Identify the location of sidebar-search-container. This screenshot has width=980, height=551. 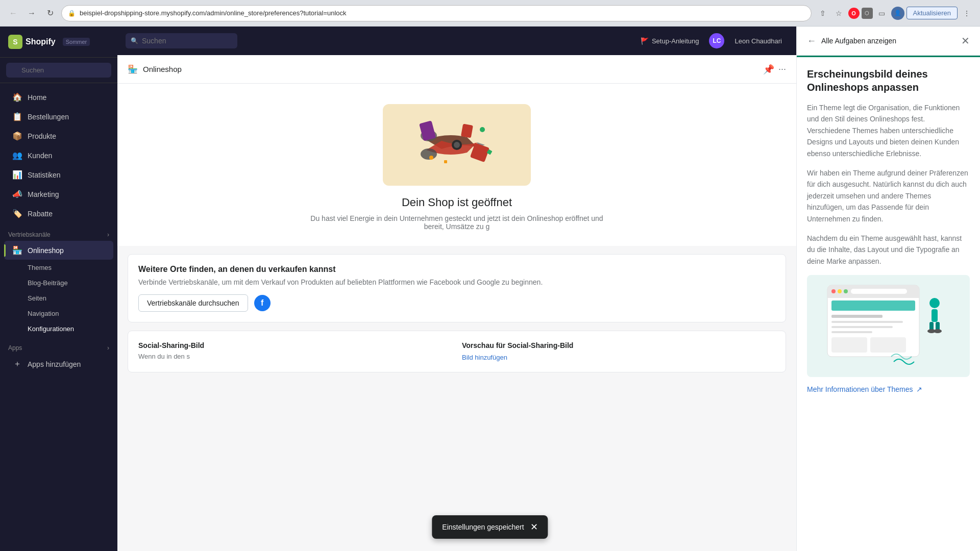
(59, 70).